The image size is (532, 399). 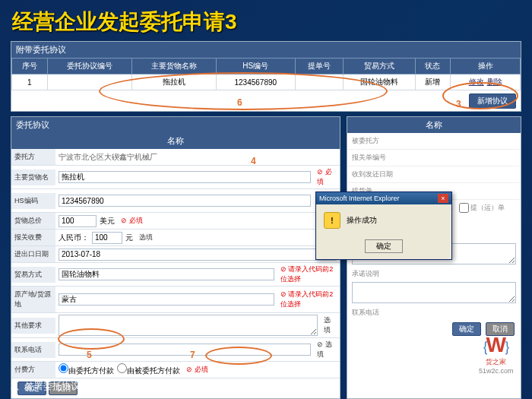 I want to click on close-icon: ×, so click(x=443, y=198).